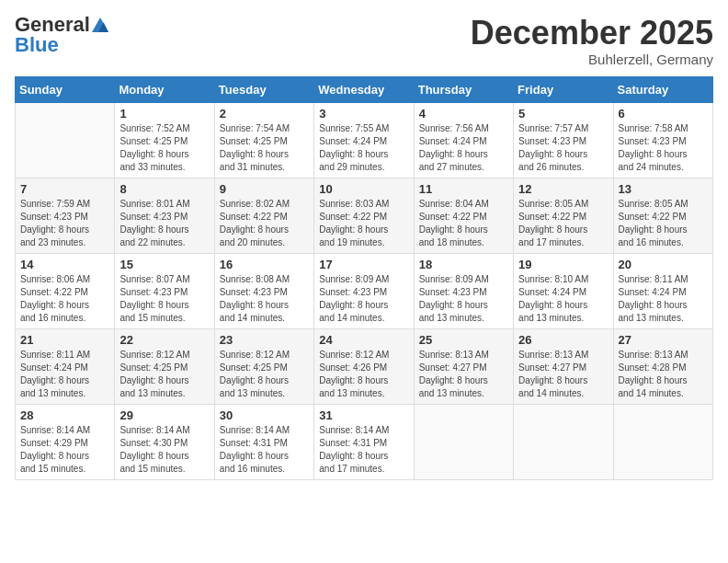  I want to click on day-number: 29, so click(164, 416).